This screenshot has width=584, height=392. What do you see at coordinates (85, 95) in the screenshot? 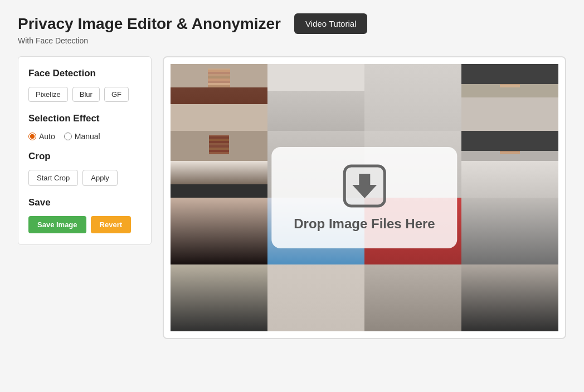
I see `face-detection-buttons: Pixelize Blur GF` at bounding box center [85, 95].